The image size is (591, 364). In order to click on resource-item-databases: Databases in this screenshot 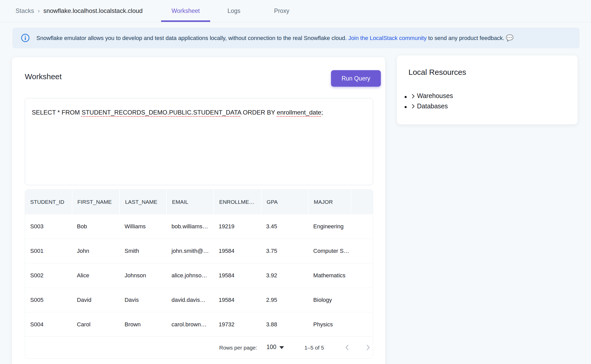, I will do `click(432, 107)`.